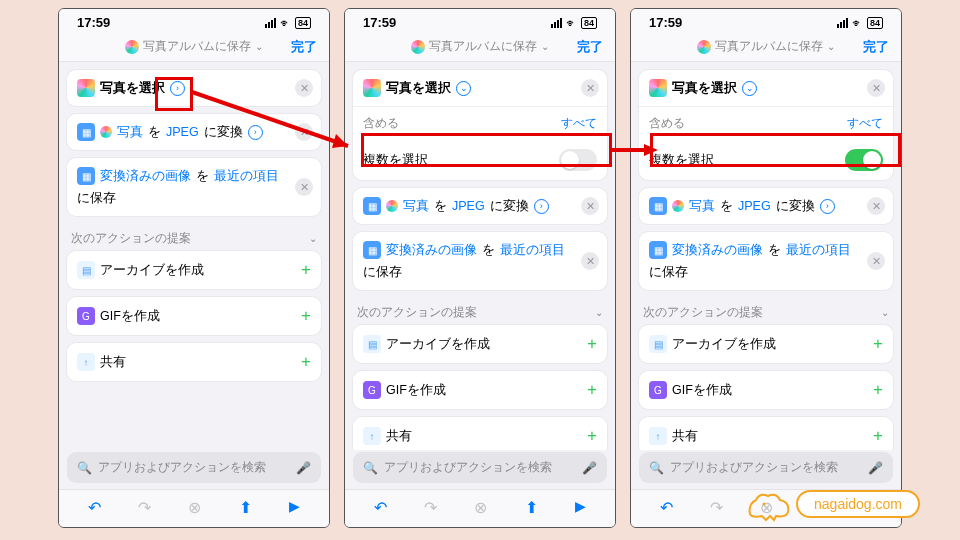  Describe the element at coordinates (194, 508) in the screenshot. I see `toolbar: ↶↷⊗⬆▶` at that location.